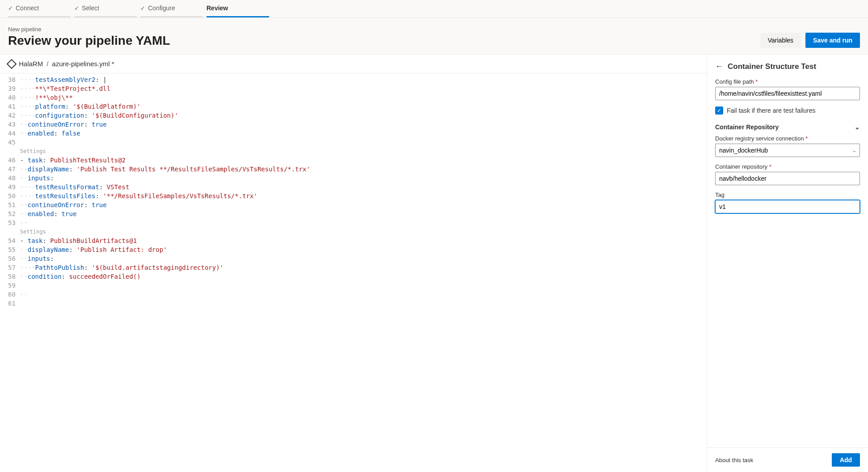 This screenshot has height=472, width=868. Describe the element at coordinates (12, 276) in the screenshot. I see `line-number: 58` at that location.